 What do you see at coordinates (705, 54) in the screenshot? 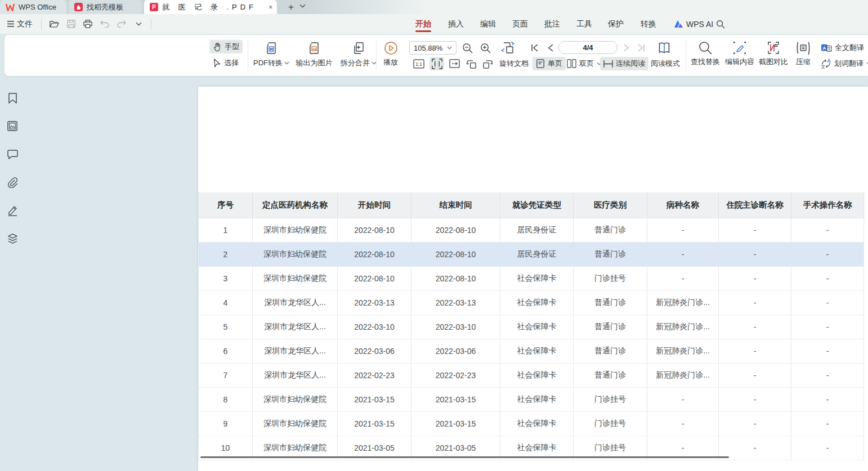
I see `find-replace-button: 查找替换` at bounding box center [705, 54].